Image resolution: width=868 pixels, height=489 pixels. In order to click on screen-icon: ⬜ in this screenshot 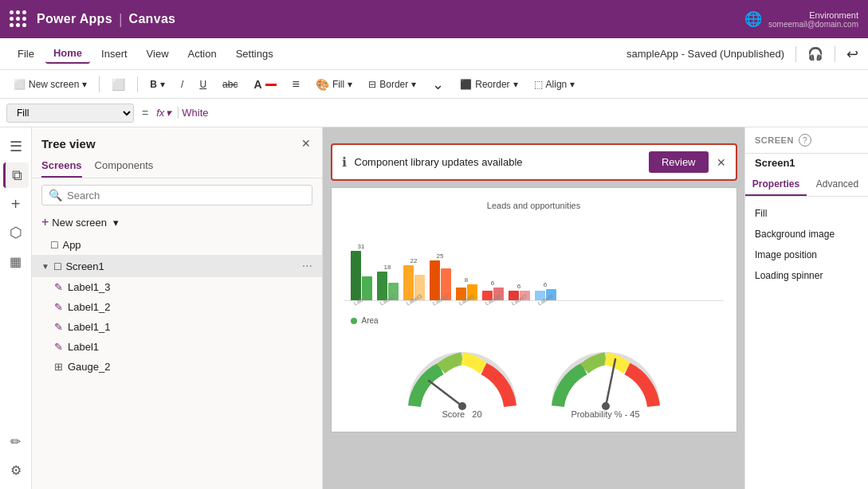, I will do `click(19, 84)`.